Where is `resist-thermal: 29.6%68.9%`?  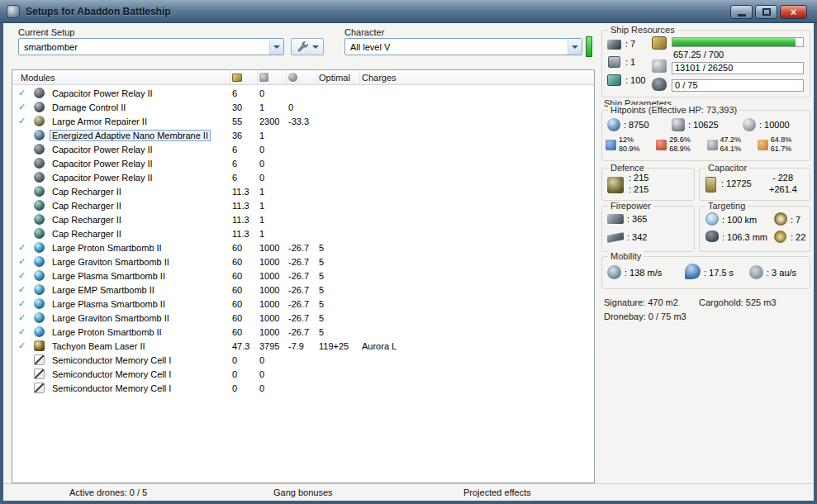 resist-thermal: 29.6%68.9% is located at coordinates (681, 145).